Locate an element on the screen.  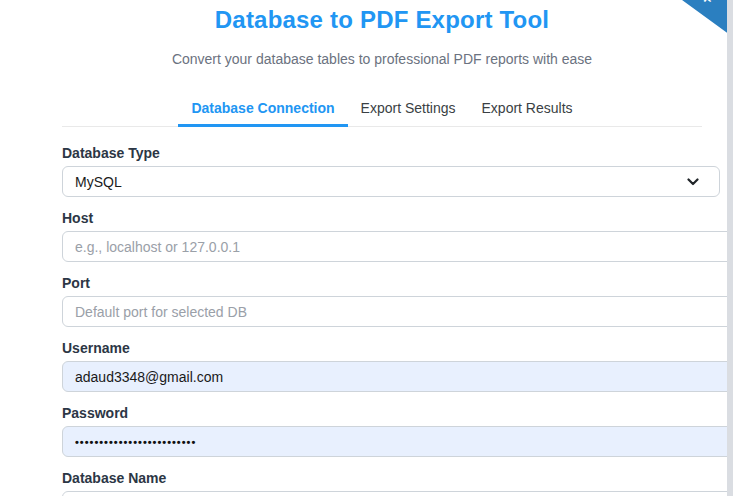
database-name-input is located at coordinates (394, 494).